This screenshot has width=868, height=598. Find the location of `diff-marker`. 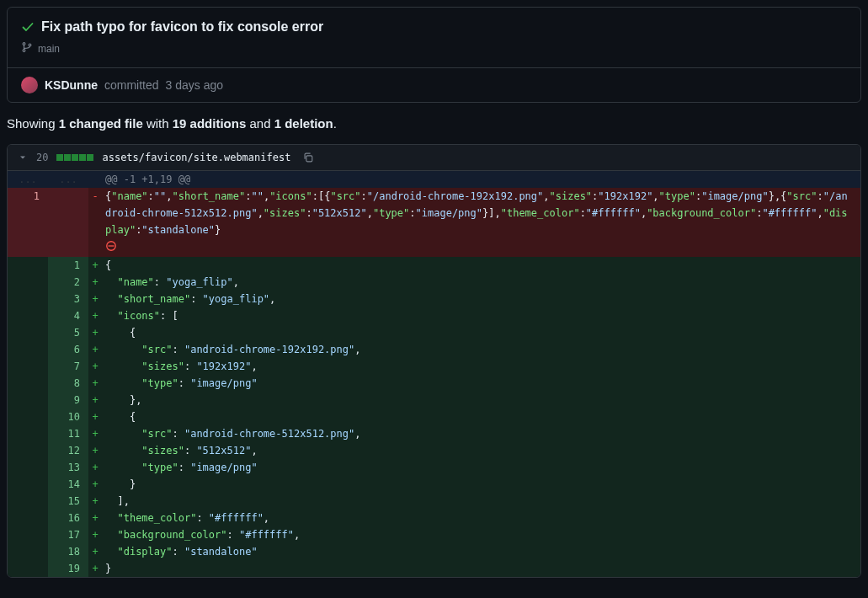

diff-marker is located at coordinates (95, 179).